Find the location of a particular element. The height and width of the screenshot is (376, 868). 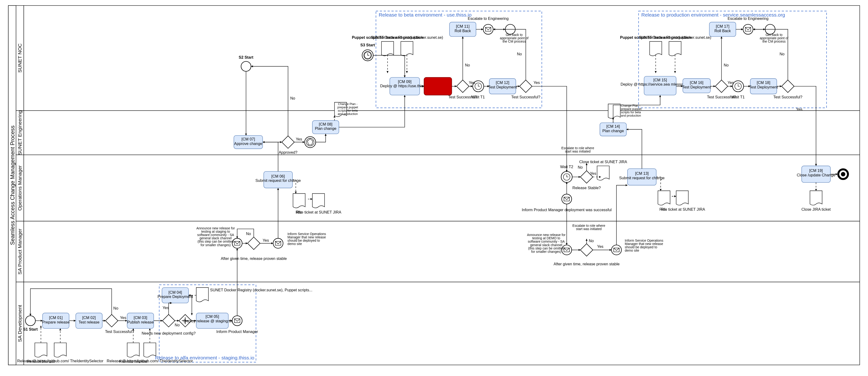

svg-text: Approve change is located at coordinates (248, 144).